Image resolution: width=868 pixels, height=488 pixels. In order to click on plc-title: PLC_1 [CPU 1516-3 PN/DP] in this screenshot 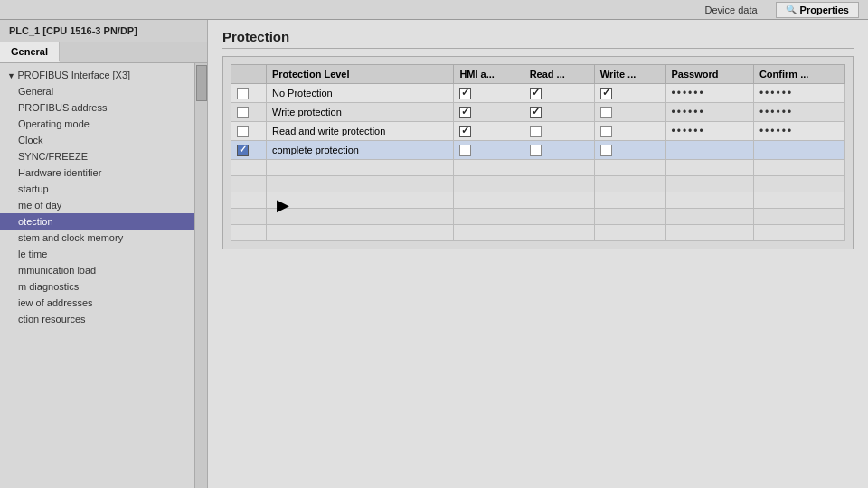, I will do `click(103, 31)`.